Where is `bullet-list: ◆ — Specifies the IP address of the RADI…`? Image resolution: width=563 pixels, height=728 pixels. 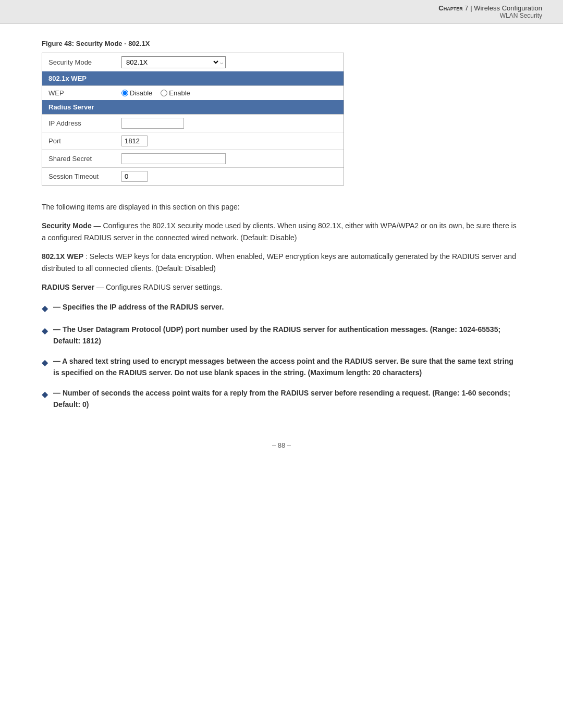 bullet-list: ◆ — Specifies the IP address of the RADI… is located at coordinates (282, 355).